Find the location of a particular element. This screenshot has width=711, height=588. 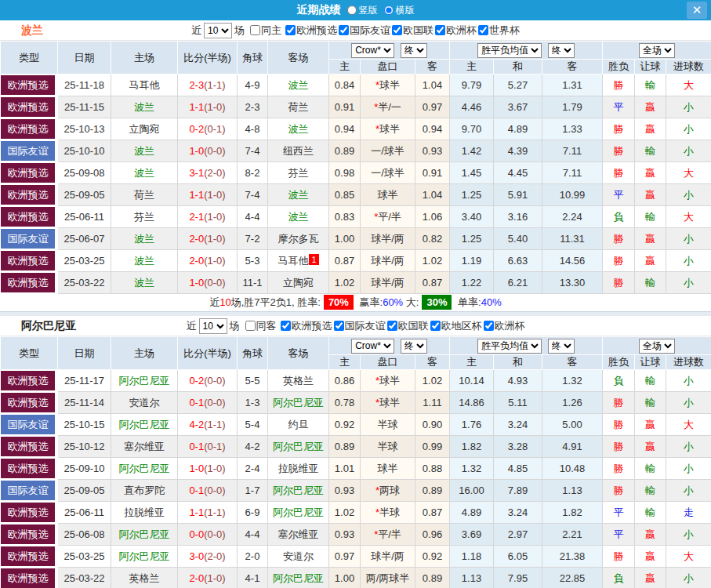

col-goals: 进球数 is located at coordinates (688, 67).